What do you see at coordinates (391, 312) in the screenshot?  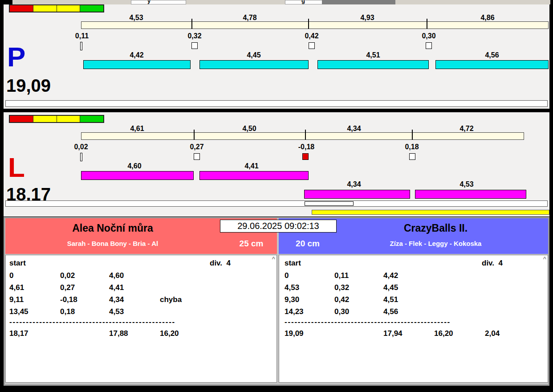 I see `log-cell: 4,56` at bounding box center [391, 312].